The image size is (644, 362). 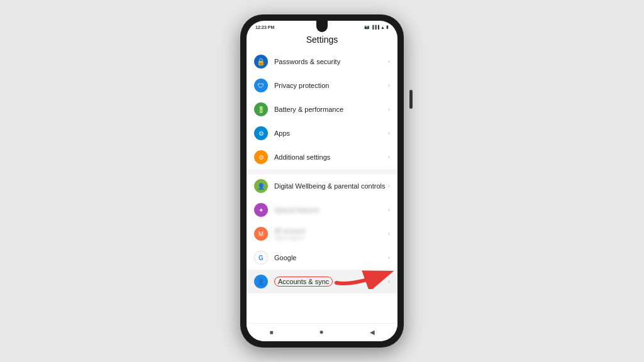 I want to click on settings-item-apps: ⚙ Apps ›, so click(x=322, y=133).